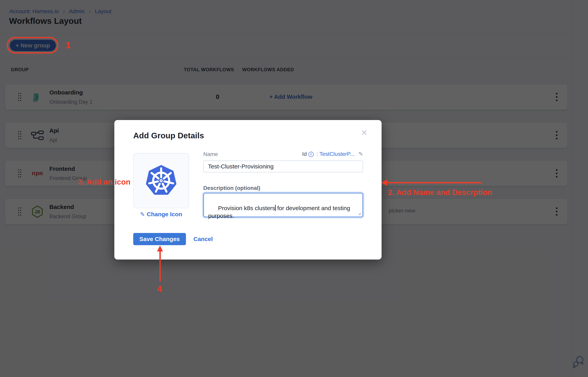  Describe the element at coordinates (104, 182) in the screenshot. I see `annotation-step-3: 3. Add an icon` at that location.